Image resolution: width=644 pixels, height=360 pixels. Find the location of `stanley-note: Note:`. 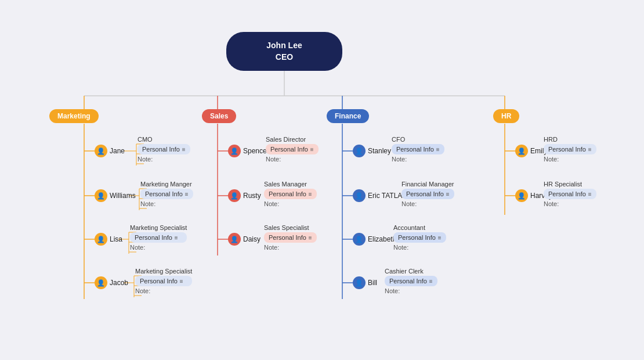

stanley-note: Note: is located at coordinates (418, 159).